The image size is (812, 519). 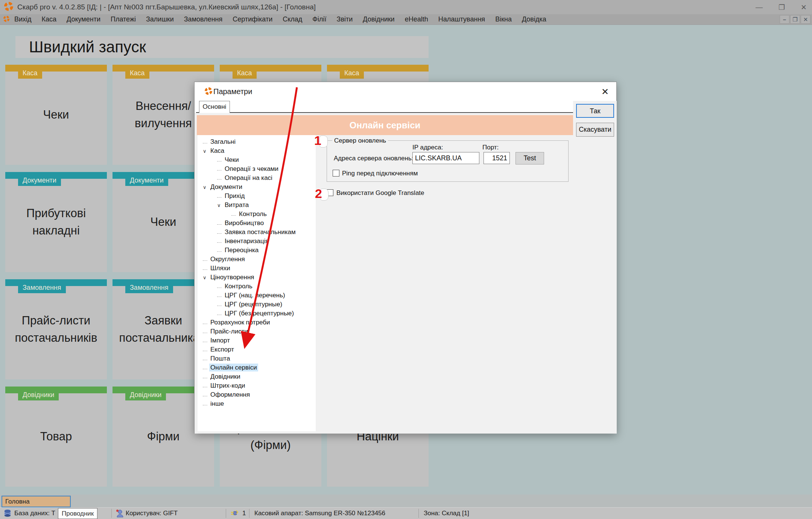 I want to click on tree-item: ЦРГ (рецептурные), so click(x=257, y=304).